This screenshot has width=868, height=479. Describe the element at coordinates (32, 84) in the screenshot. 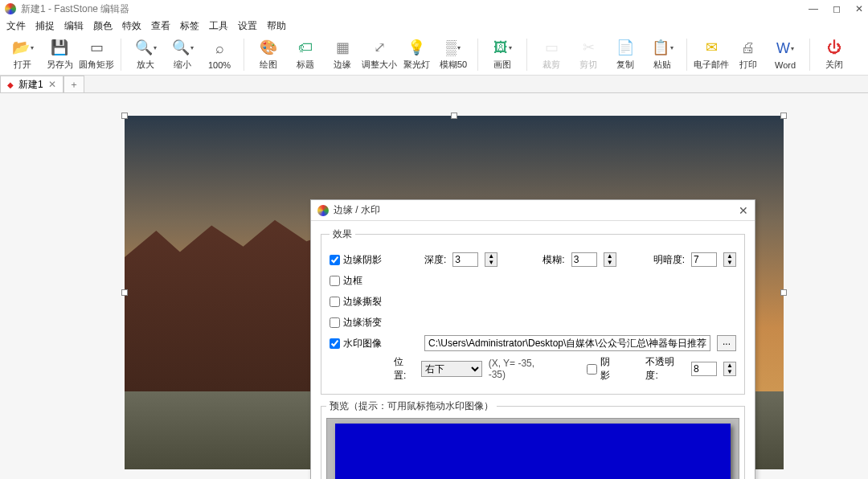

I see `document-tab: ◆ 新建1 ✕` at that location.